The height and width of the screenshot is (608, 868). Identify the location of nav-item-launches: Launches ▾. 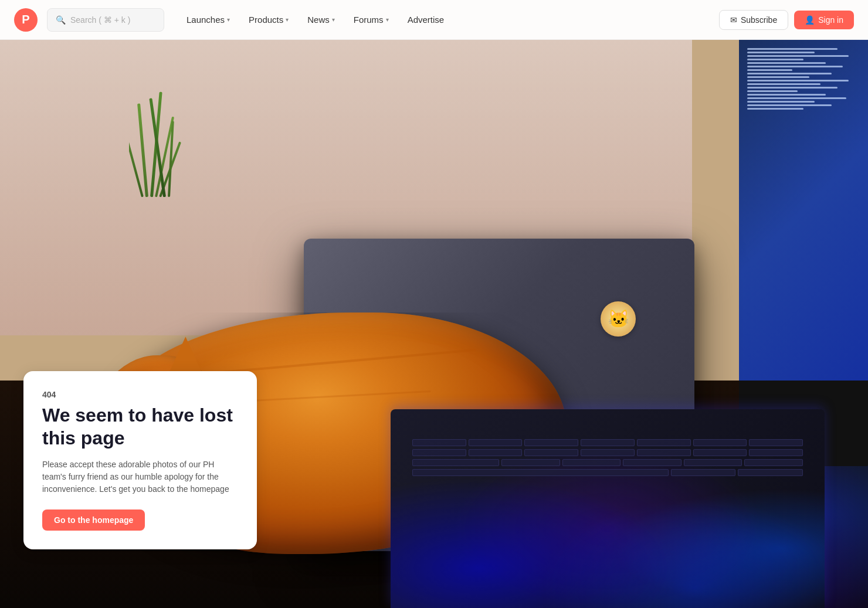
(208, 20).